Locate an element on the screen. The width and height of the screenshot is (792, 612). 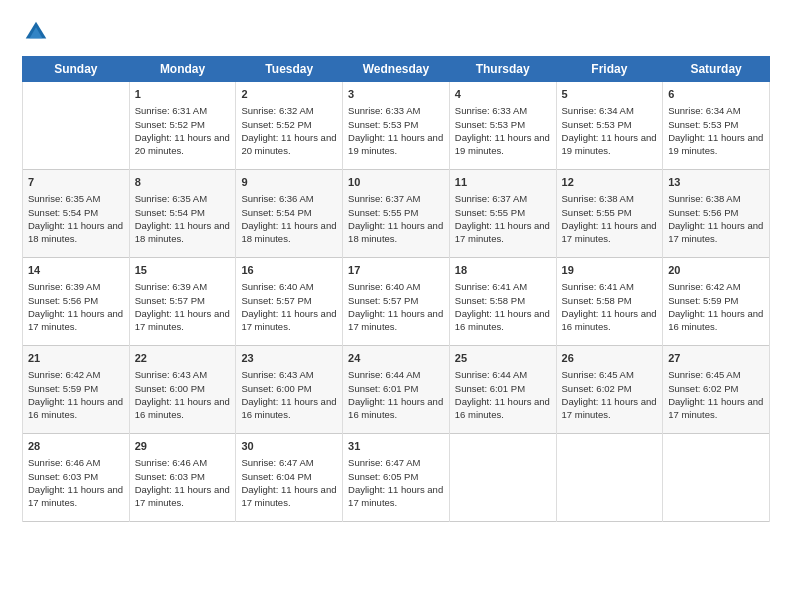
weekday-header-row: SundayMondayTuesdayWednesdayThursdayFrid… is located at coordinates (396, 70).